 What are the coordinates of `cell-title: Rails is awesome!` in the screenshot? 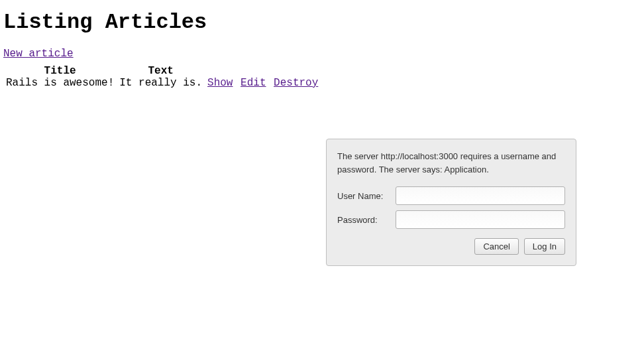 It's located at (60, 83).